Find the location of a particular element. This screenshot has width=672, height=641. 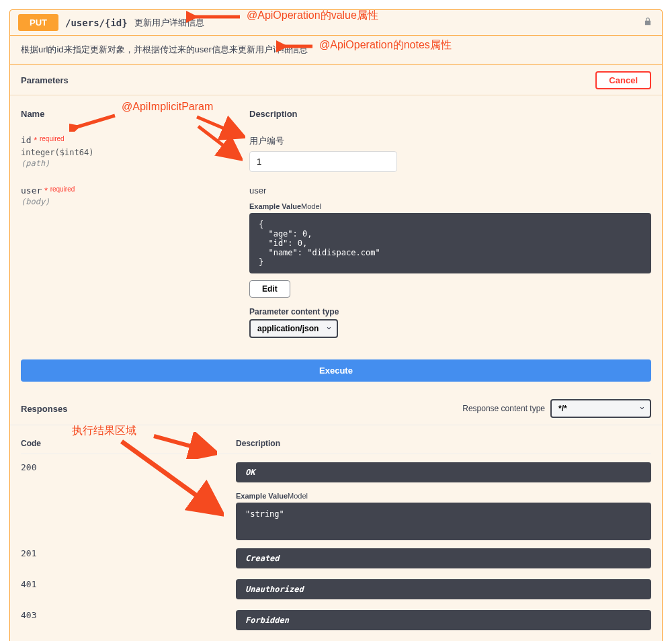

param-description: 用户编号 is located at coordinates (450, 141).